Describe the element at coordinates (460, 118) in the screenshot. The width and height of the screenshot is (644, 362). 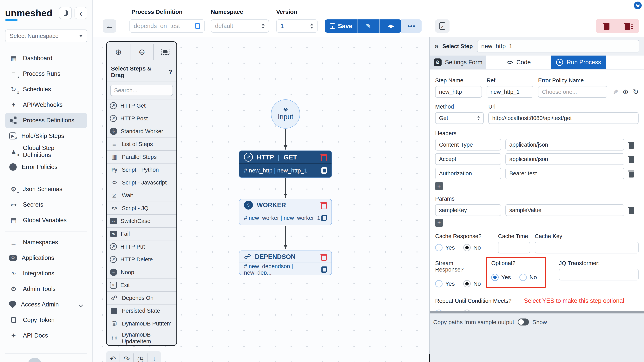
I see `method-select: Get` at that location.